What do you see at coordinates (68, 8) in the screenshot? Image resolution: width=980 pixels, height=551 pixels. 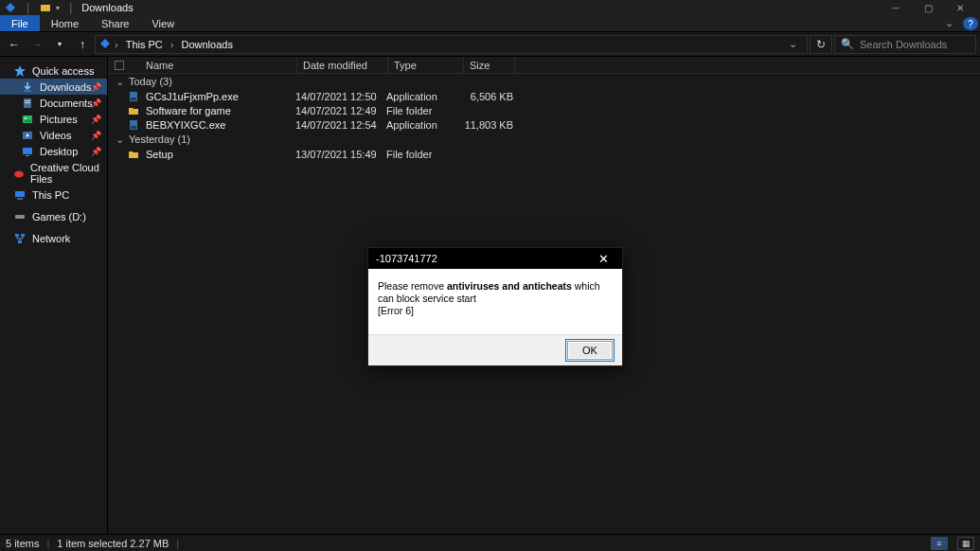 I see `title-bar-left: | ▾ | Downloads` at bounding box center [68, 8].